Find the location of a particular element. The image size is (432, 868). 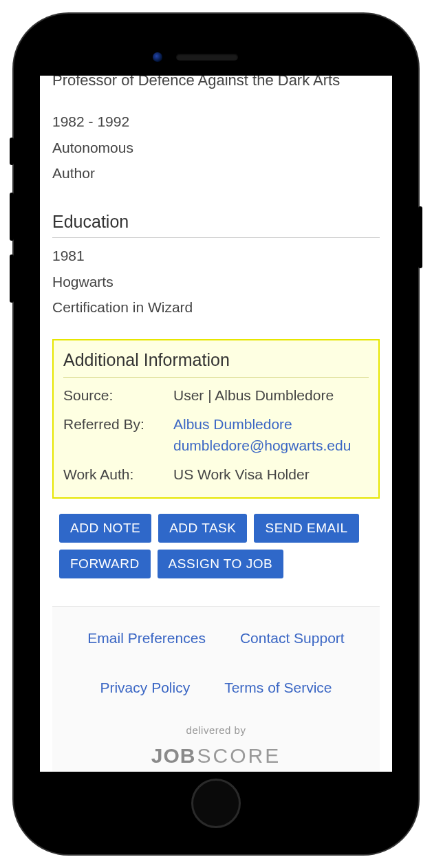

referred-by-label: Referred By: is located at coordinates (118, 435).